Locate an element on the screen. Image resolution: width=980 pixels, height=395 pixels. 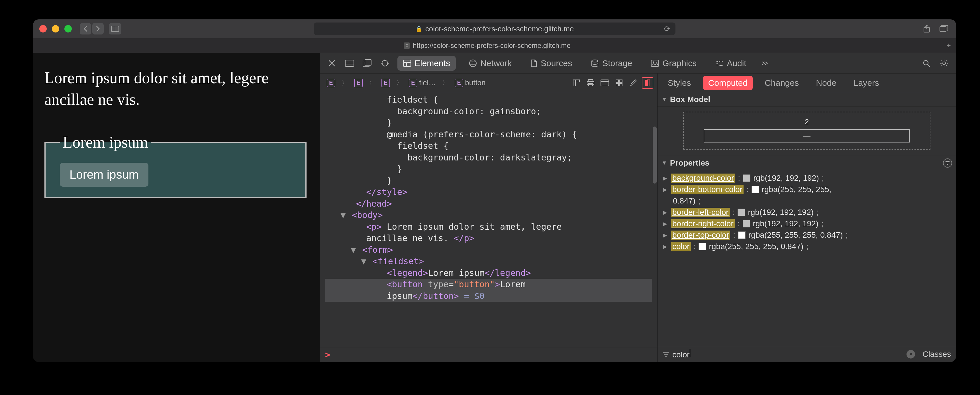
property-value: rgba(255, 255, 255, 0.847) is located at coordinates (796, 235).